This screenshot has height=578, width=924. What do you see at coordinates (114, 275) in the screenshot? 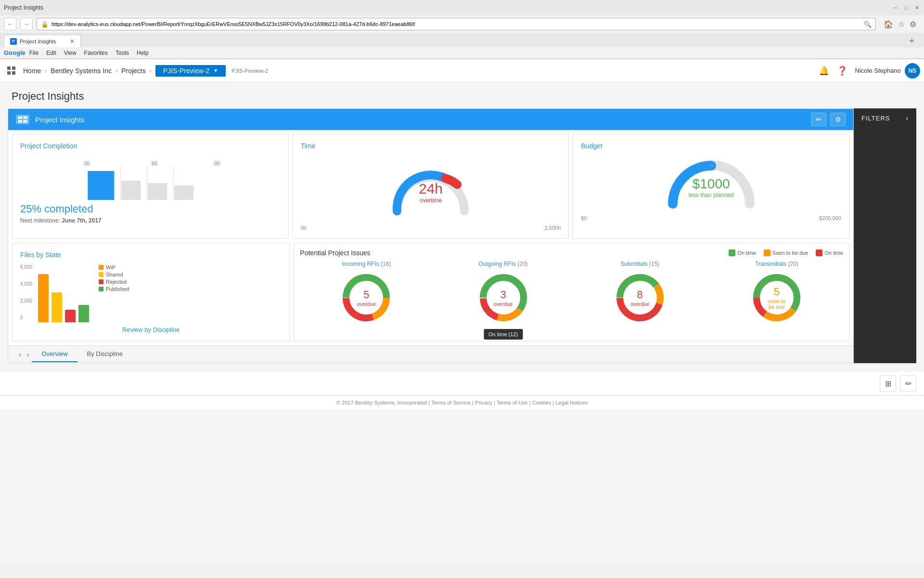
I see `legend-shared: Shared` at bounding box center [114, 275].